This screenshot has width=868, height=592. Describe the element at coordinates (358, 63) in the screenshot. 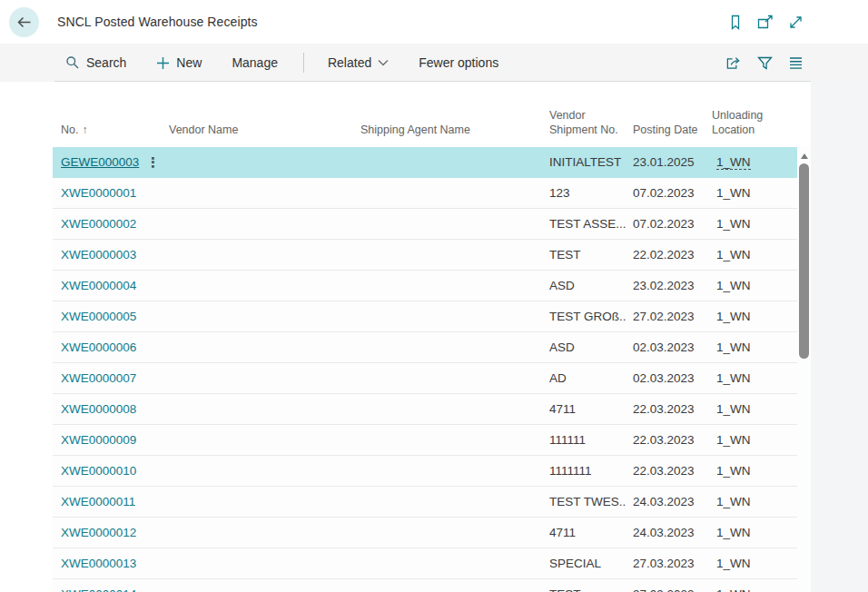

I see `related-menu-button: Related` at that location.